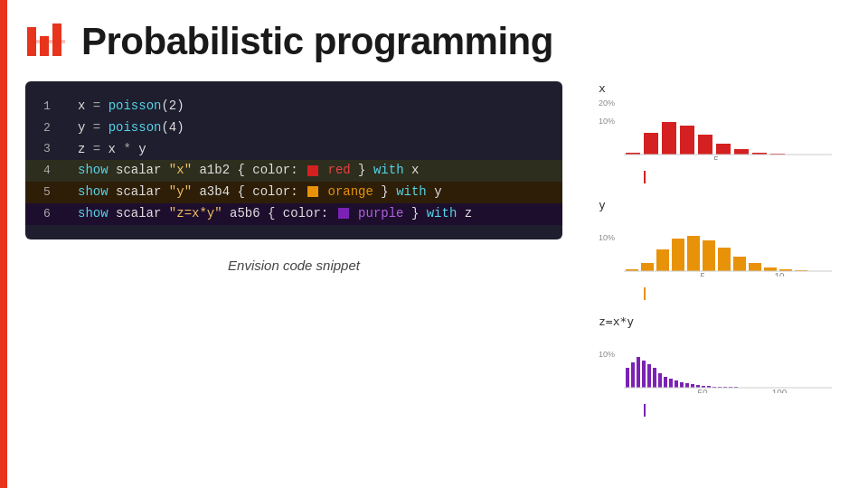 This screenshot has width=868, height=488. I want to click on chart-y-indicator, so click(645, 294).